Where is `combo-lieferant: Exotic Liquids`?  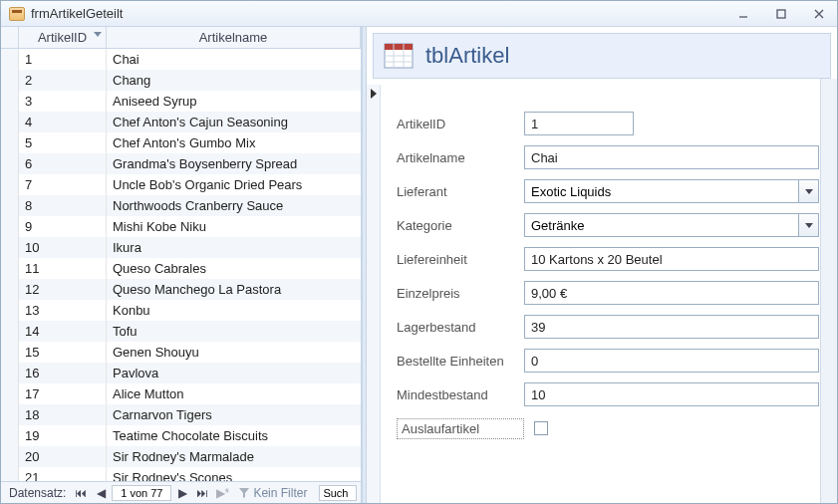
combo-lieferant: Exotic Liquids is located at coordinates (672, 191).